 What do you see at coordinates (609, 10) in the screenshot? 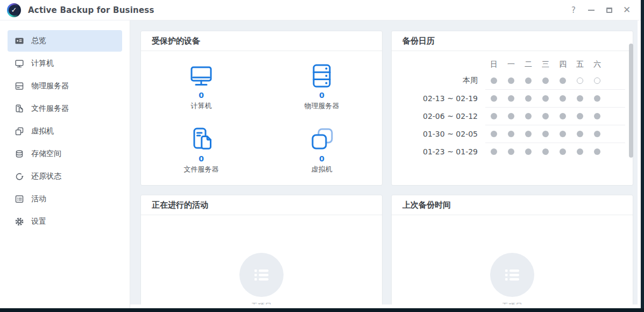
I see `maximize-button` at bounding box center [609, 10].